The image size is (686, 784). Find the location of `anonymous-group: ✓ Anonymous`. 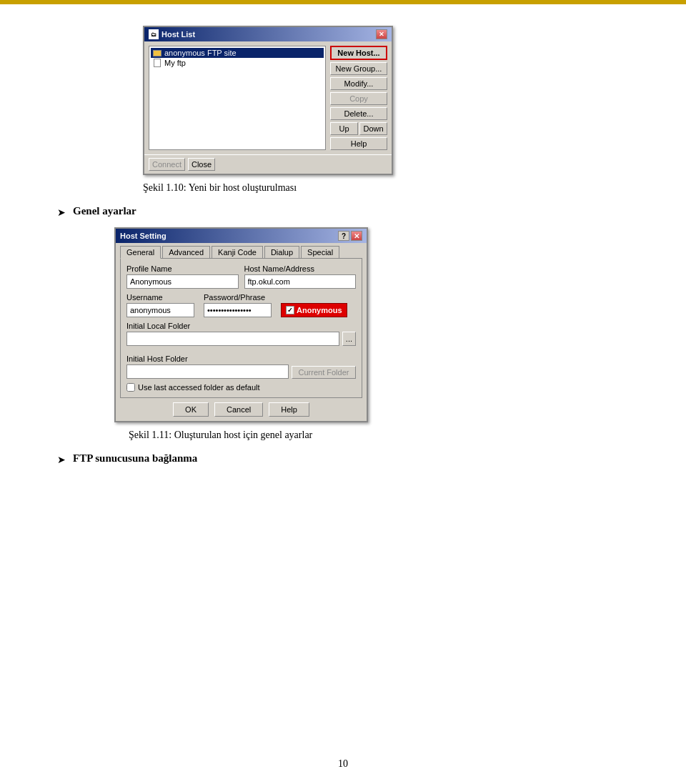

anonymous-group: ✓ Anonymous is located at coordinates (314, 305).